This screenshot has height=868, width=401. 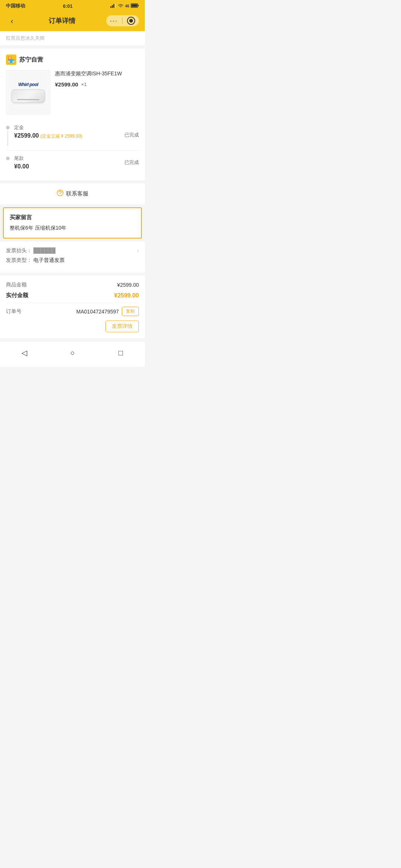 What do you see at coordinates (97, 92) in the screenshot?
I see `product-info: 惠而浦变频空调ISH-35FE1W ¥2599.00 ×1` at bounding box center [97, 92].